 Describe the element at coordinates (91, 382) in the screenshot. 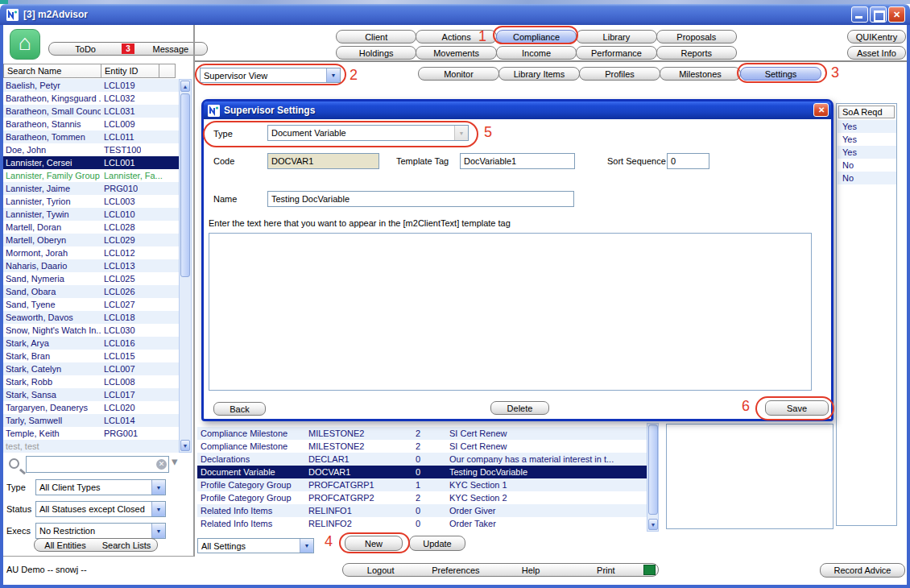

I see `entity-row: Stark, Robb LCL008` at that location.